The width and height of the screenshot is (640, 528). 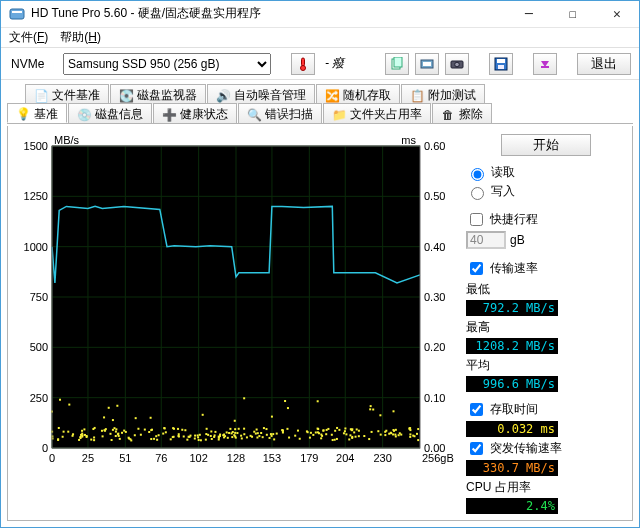 I want to click on exit-button: 退出, so click(x=604, y=64).